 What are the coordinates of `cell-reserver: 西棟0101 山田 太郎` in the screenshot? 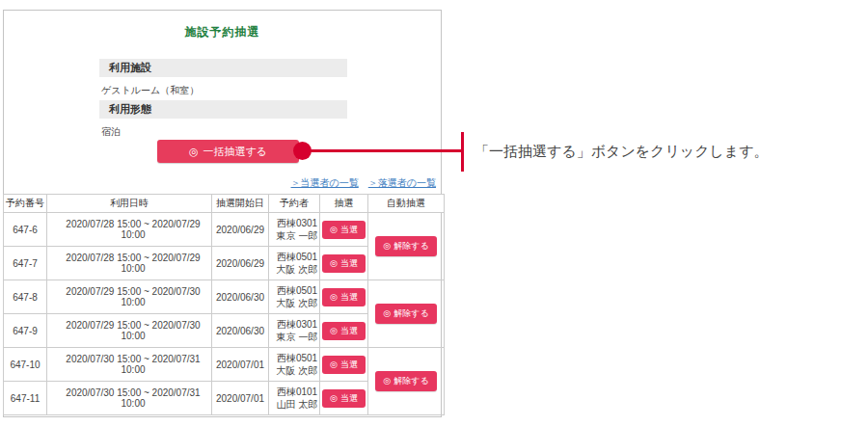 It's located at (295, 399).